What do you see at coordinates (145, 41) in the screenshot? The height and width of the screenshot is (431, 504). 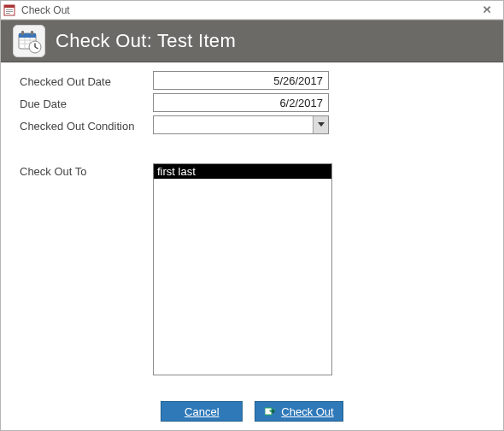 I see `header-title: Check Out: Test Item` at bounding box center [145, 41].